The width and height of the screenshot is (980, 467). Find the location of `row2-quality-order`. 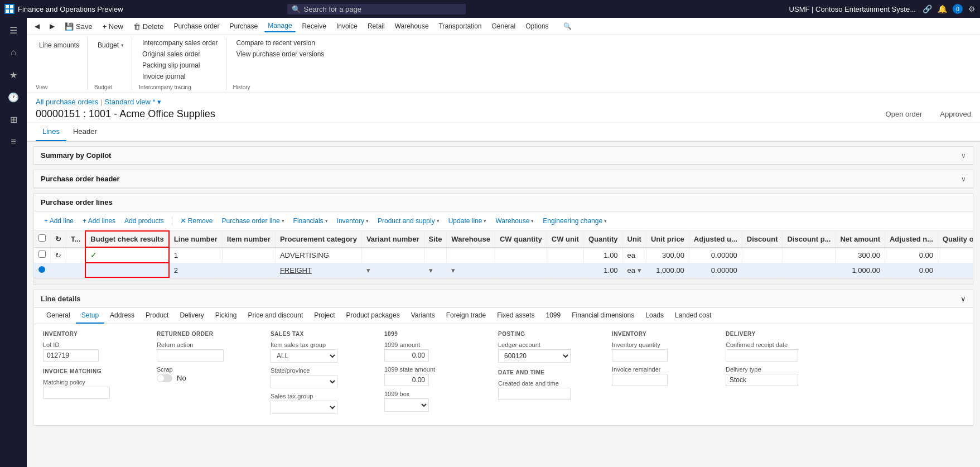

row2-quality-order is located at coordinates (955, 270).